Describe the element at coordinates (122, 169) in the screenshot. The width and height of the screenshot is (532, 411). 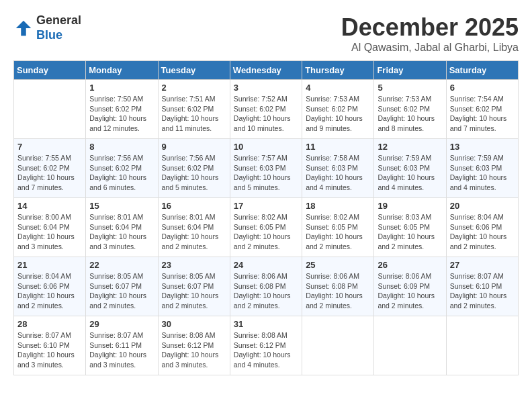
I see `calendar-cell: 8Sunrise: 7:56 AM Sunset: 6:02 PM Daylig…` at that location.